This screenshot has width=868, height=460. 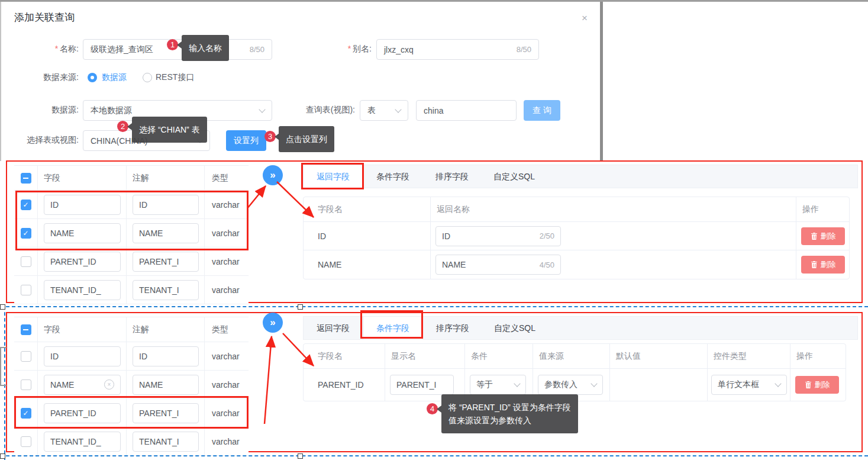 I want to click on close-icon: ×, so click(x=585, y=18).